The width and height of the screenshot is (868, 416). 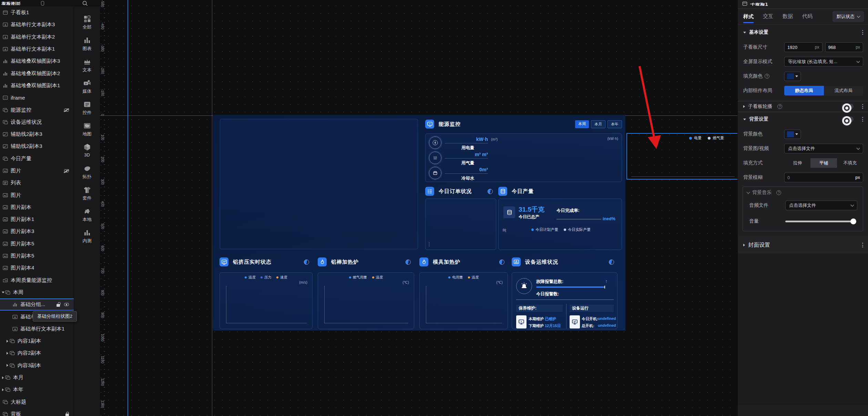 What do you see at coordinates (615, 124) in the screenshot?
I see `energy-tab-本年: 本年` at bounding box center [615, 124].